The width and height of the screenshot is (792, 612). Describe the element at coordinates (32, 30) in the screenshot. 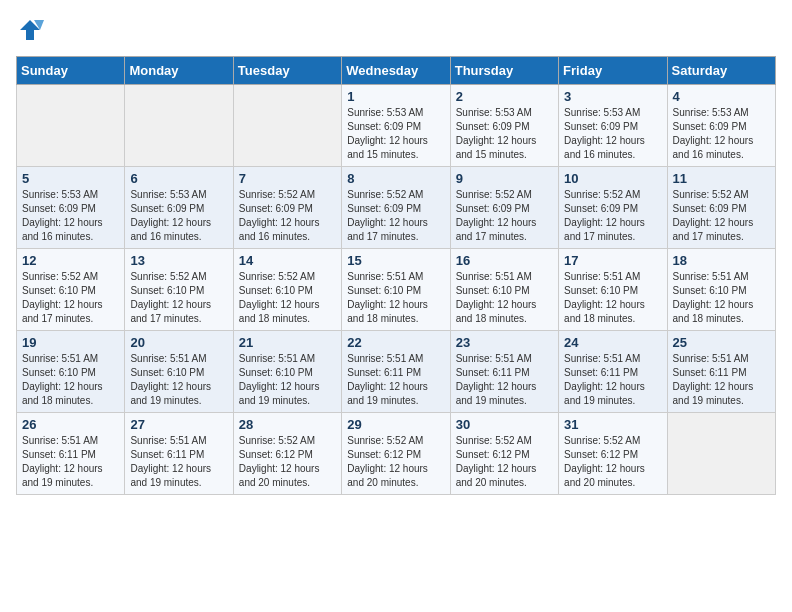

I see `logo` at that location.